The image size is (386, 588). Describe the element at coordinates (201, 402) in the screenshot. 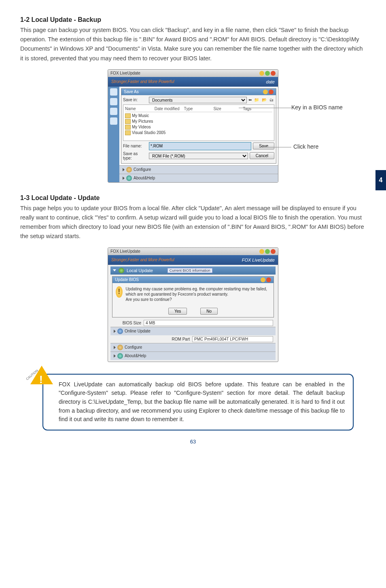

I see `caution-text: FOX LiveUpdate can automatically backup …` at that location.